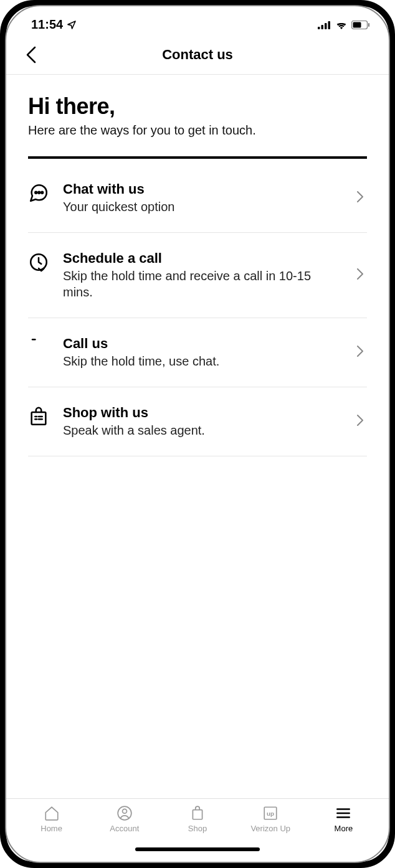 Image resolution: width=395 pixels, height=868 pixels. I want to click on shop-icon, so click(198, 813).